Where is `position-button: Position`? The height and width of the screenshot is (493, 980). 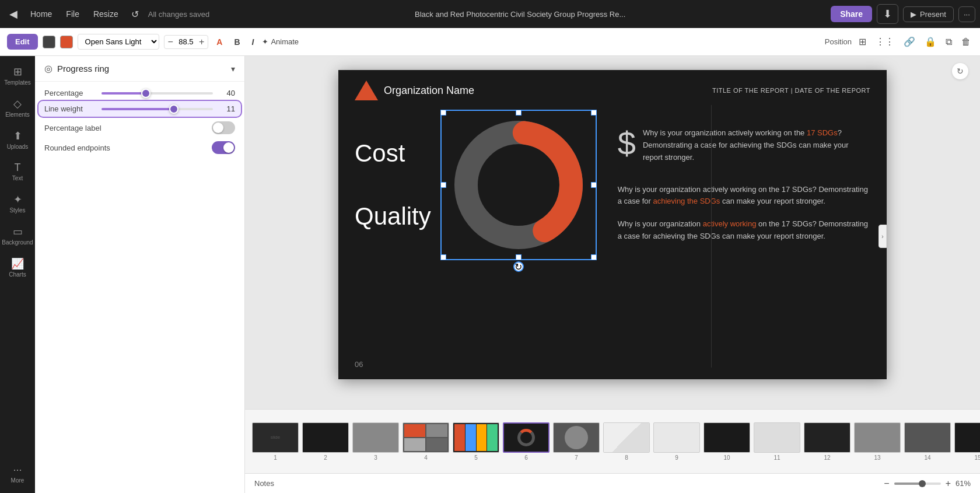
position-button: Position is located at coordinates (838, 42).